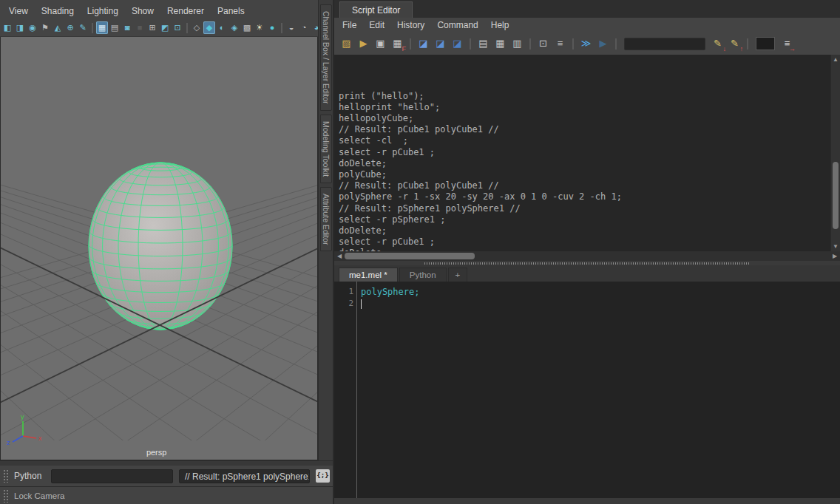 This screenshot has height=504, width=840. Describe the element at coordinates (587, 9) in the screenshot. I see `script-editor-tabbar: Script Editor` at that location.